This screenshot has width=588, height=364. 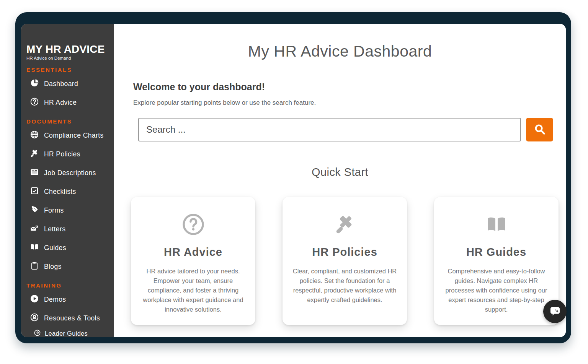 I want to click on card-hr-advice: HR Advice HR advice tailored to your nee…, so click(x=193, y=261).